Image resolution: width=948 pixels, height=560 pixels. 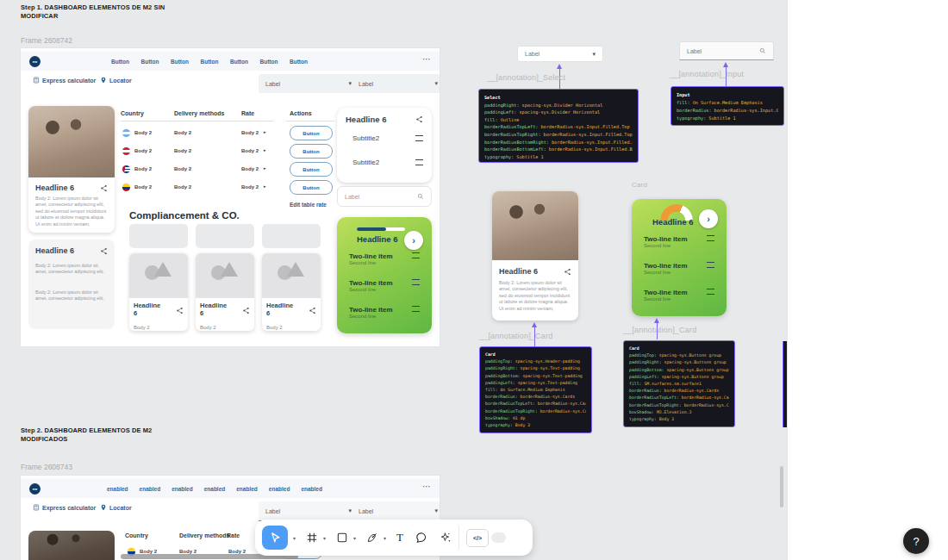 What do you see at coordinates (727, 51) in the screenshot?
I see `annotated-input: Label` at bounding box center [727, 51].